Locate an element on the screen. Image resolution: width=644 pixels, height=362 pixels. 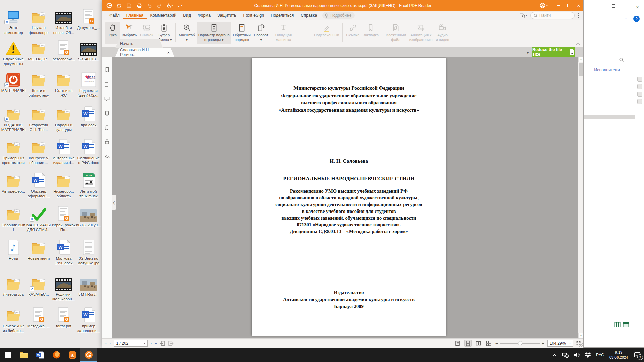
continuous-facing-view-icon is located at coordinates (489, 343).